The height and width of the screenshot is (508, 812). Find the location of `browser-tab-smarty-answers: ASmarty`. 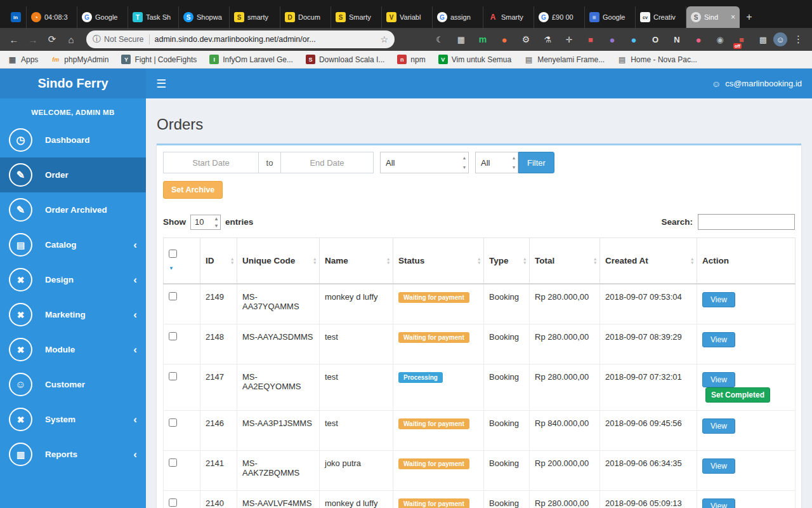

browser-tab-smarty-answers: ASmarty is located at coordinates (509, 17).